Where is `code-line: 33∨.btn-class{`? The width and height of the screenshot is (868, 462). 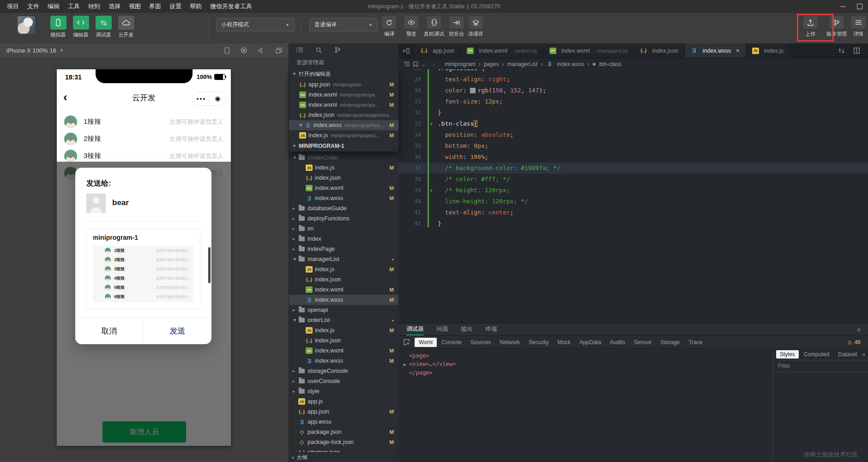
code-line: 33∨.btn-class{ is located at coordinates (633, 124).